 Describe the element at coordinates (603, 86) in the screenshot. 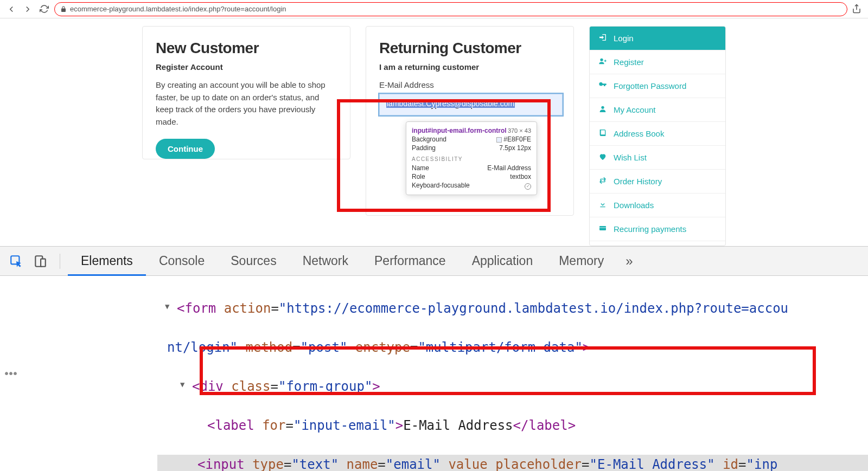

I see `key-icon` at that location.